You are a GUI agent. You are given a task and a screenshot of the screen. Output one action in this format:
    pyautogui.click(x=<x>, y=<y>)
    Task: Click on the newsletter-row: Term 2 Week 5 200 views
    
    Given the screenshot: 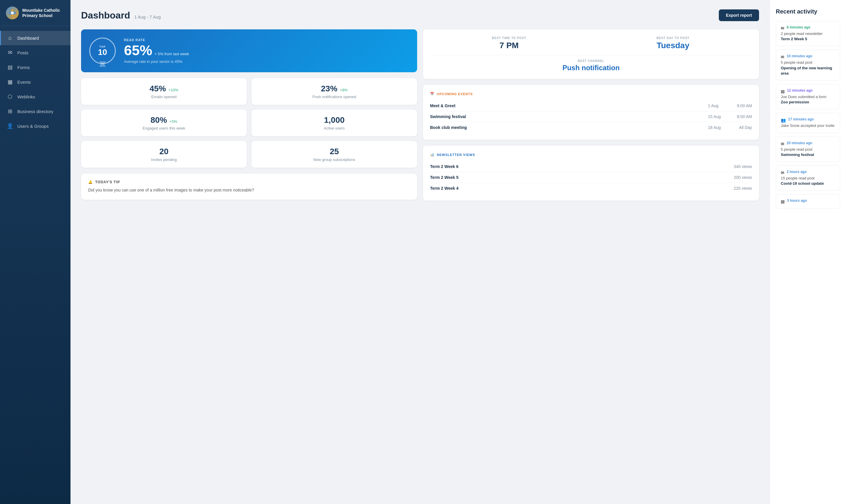 What is the action you would take?
    pyautogui.click(x=591, y=178)
    